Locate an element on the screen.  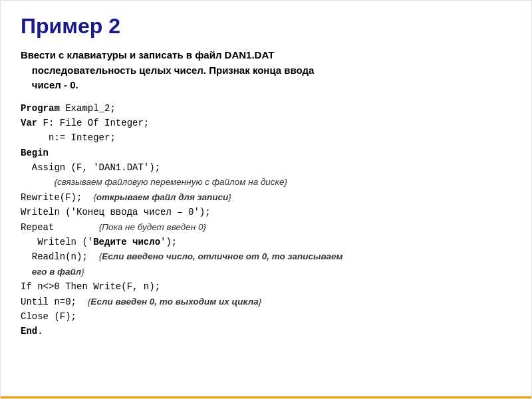
code-line-3: n:= Integer; is located at coordinates (266, 138).